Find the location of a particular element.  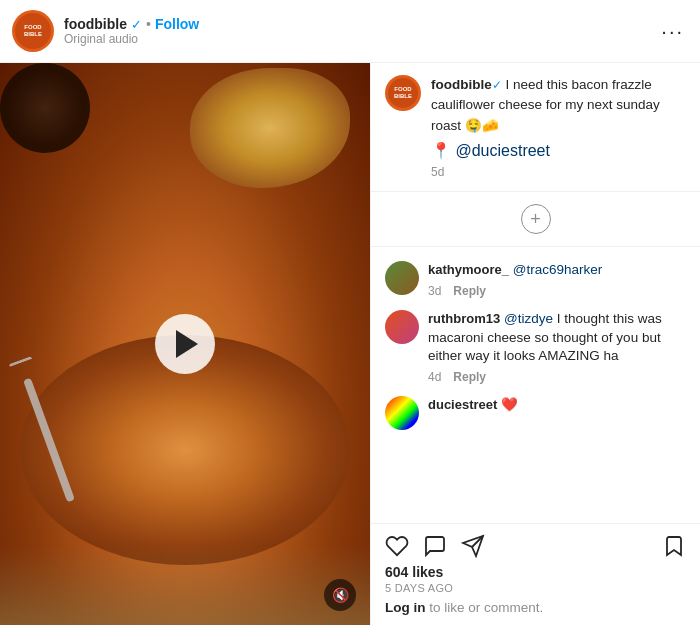

mute-icon: 🔇 is located at coordinates (340, 595).